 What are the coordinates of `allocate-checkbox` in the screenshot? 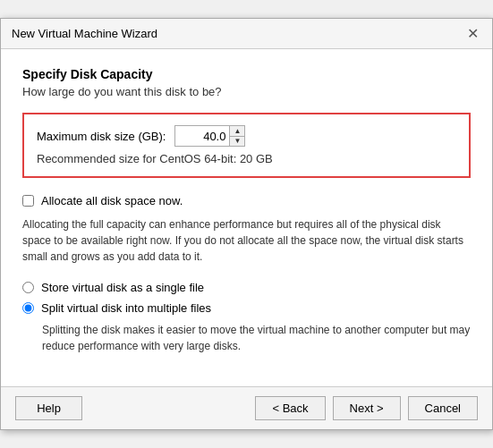 It's located at (29, 200).